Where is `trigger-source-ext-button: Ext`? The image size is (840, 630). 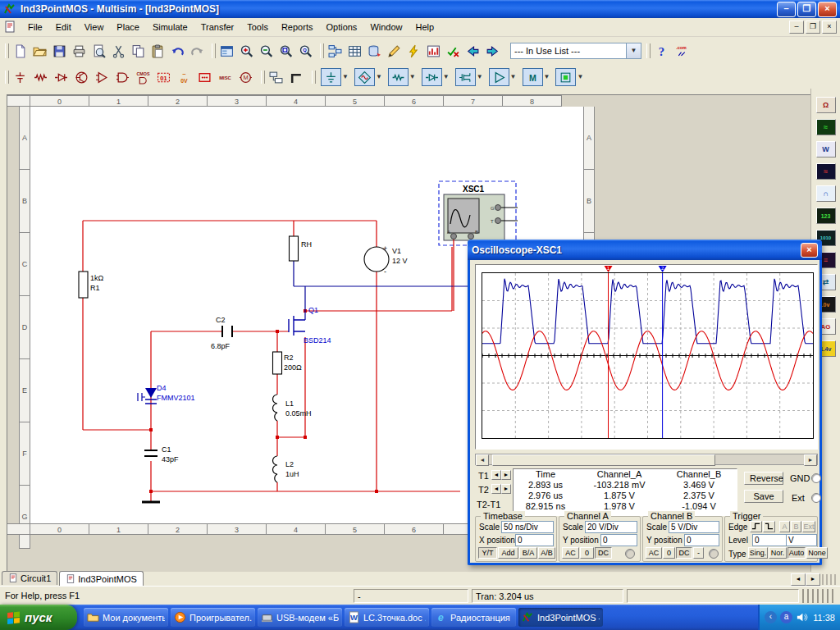 trigger-source-ext-button: Ext is located at coordinates (809, 527).